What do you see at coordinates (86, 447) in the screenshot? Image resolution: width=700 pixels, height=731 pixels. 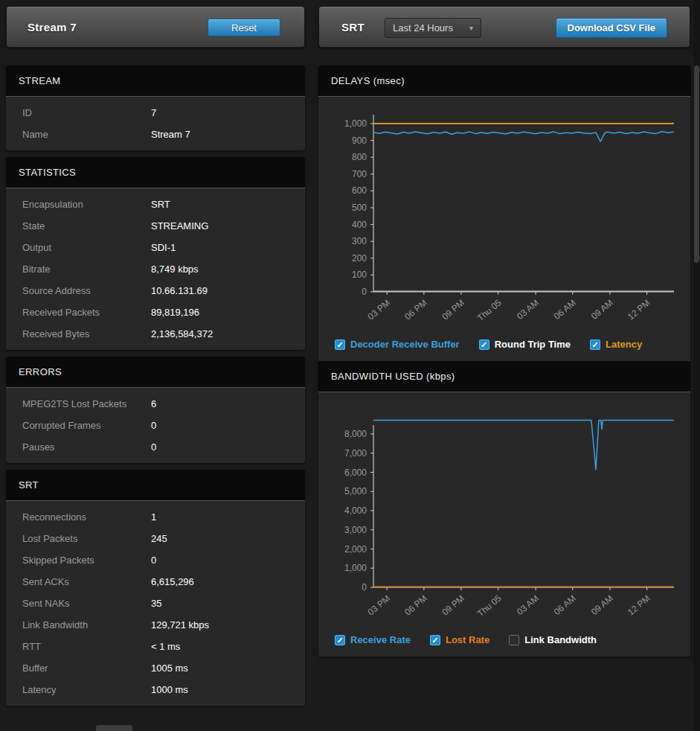 I see `row-label: Pauses` at bounding box center [86, 447].